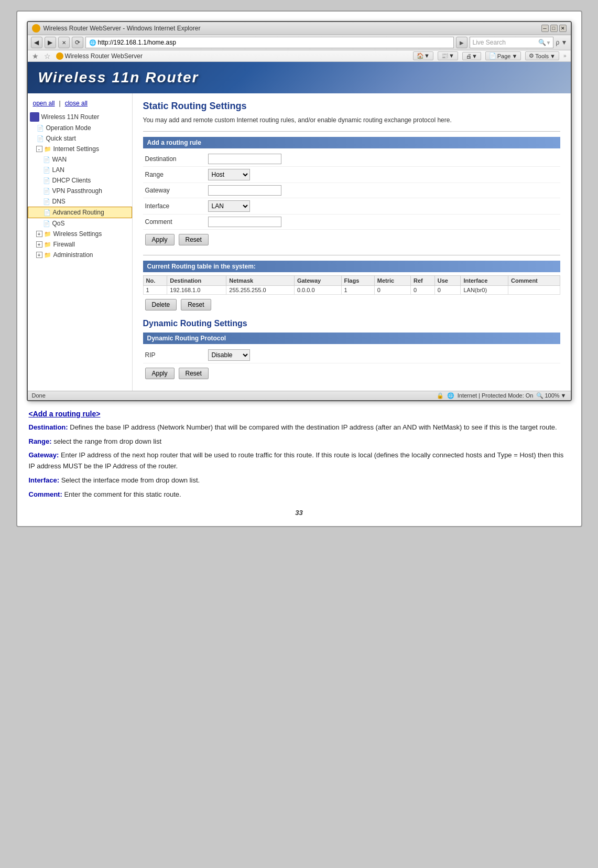 The width and height of the screenshot is (598, 868). Describe the element at coordinates (61, 138) in the screenshot. I see `sidebar-label-quick-start: Quick start` at that location.